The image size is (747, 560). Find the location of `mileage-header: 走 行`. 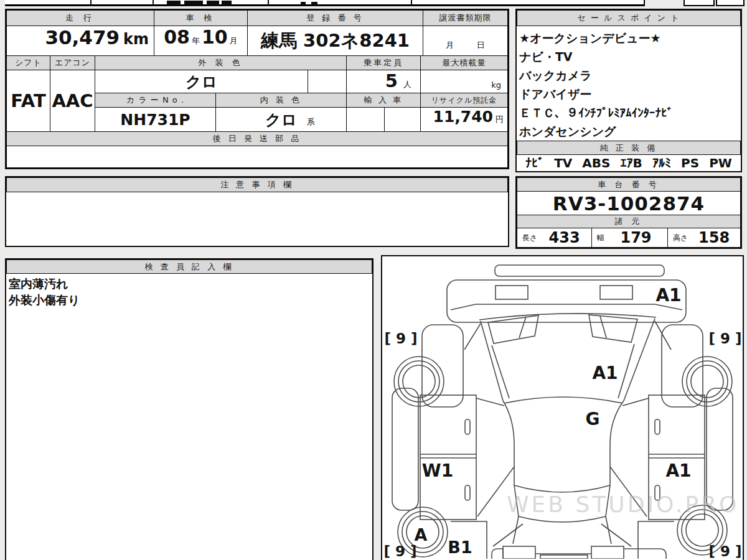

mileage-header: 走 行 is located at coordinates (80, 18).